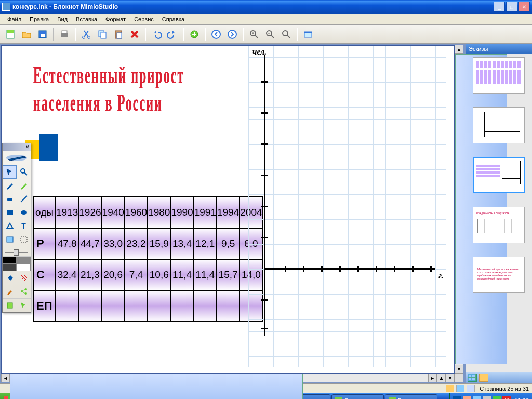  I want to click on toolbar, so click(266, 34).